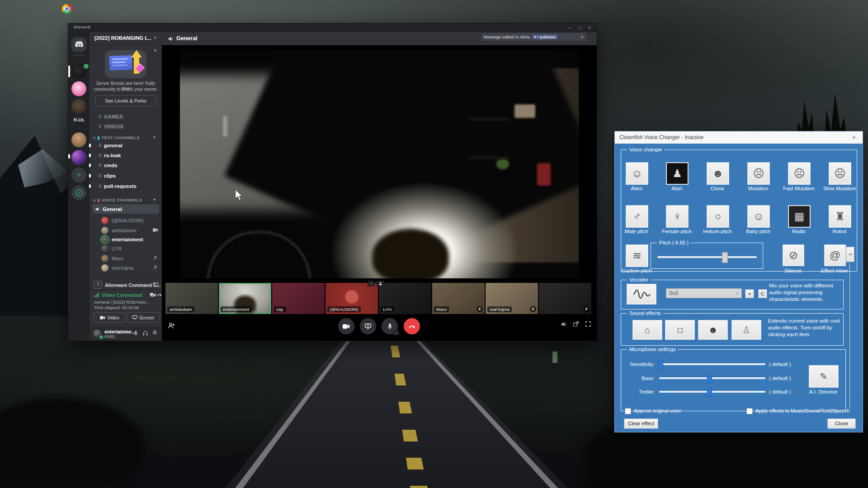 This screenshot has height=488, width=868. I want to click on video-tile: (@IKAUSIONI), so click(352, 298).